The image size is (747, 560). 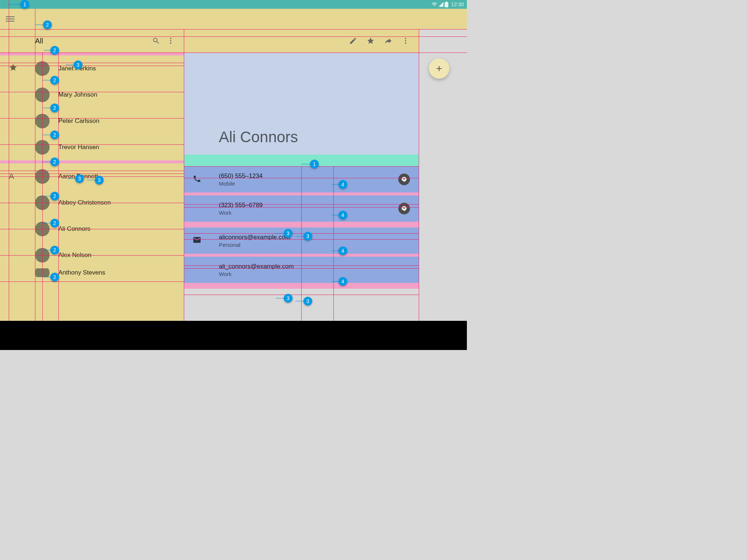 I want to click on message-button, so click(x=404, y=179).